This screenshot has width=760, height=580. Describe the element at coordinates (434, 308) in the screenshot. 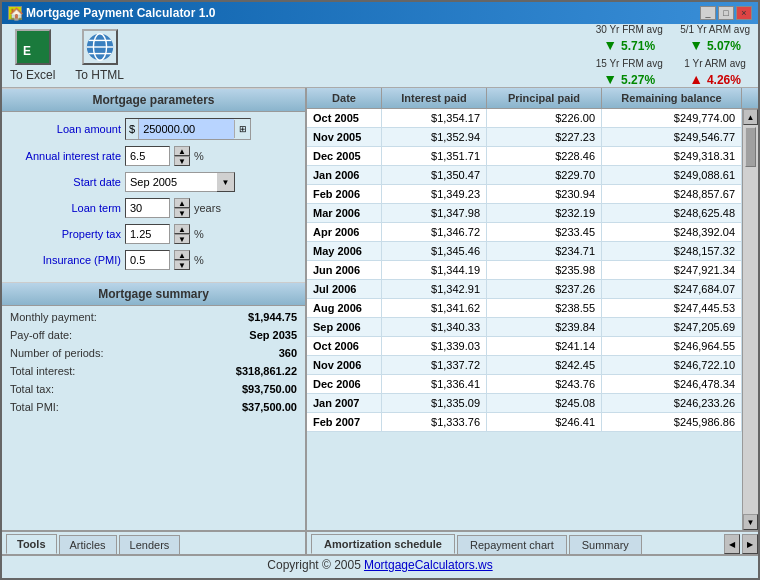

I see `td-interest: $1,341.62` at that location.